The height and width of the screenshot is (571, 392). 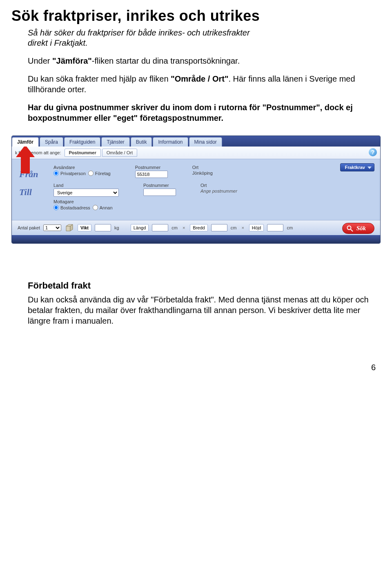 I want to click on page-number: 6, so click(x=196, y=367).